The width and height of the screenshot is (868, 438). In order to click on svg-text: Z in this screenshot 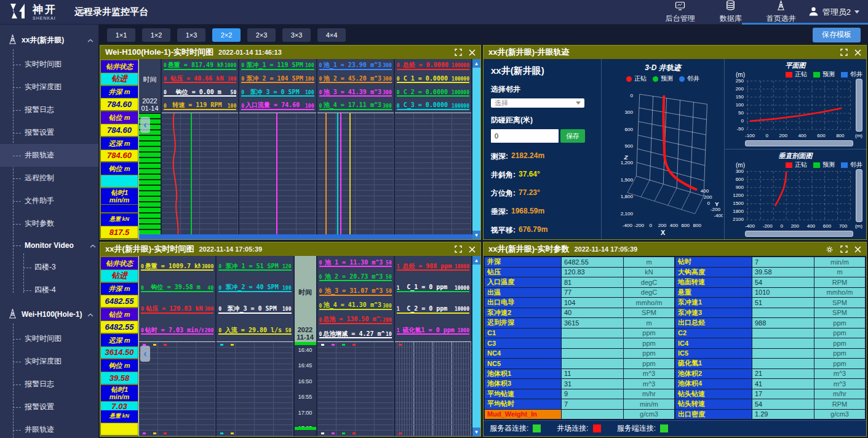, I will do `click(626, 157)`.